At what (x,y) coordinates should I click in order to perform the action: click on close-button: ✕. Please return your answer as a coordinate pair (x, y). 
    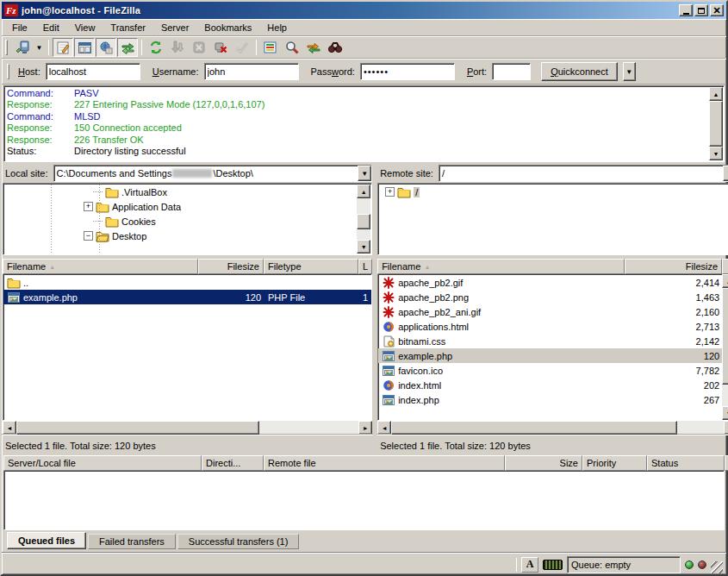
    Looking at the image, I should click on (717, 10).